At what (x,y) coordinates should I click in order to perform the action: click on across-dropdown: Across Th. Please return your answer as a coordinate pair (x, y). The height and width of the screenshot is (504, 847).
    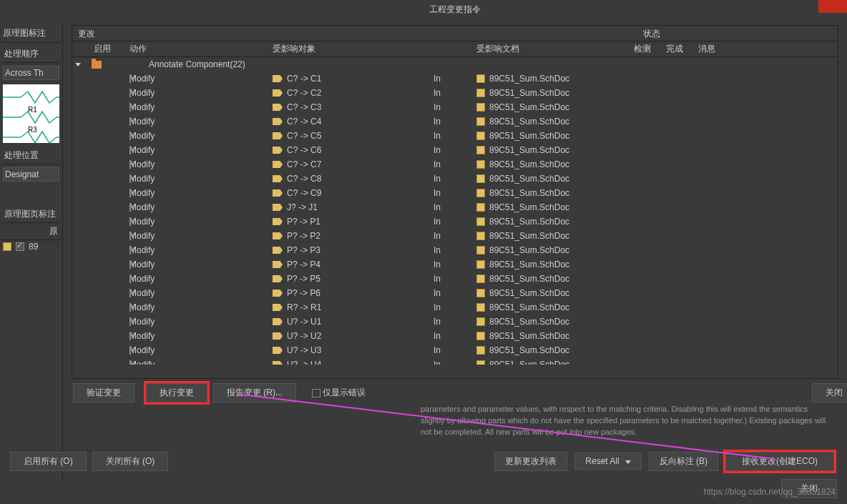
    Looking at the image, I should click on (31, 73).